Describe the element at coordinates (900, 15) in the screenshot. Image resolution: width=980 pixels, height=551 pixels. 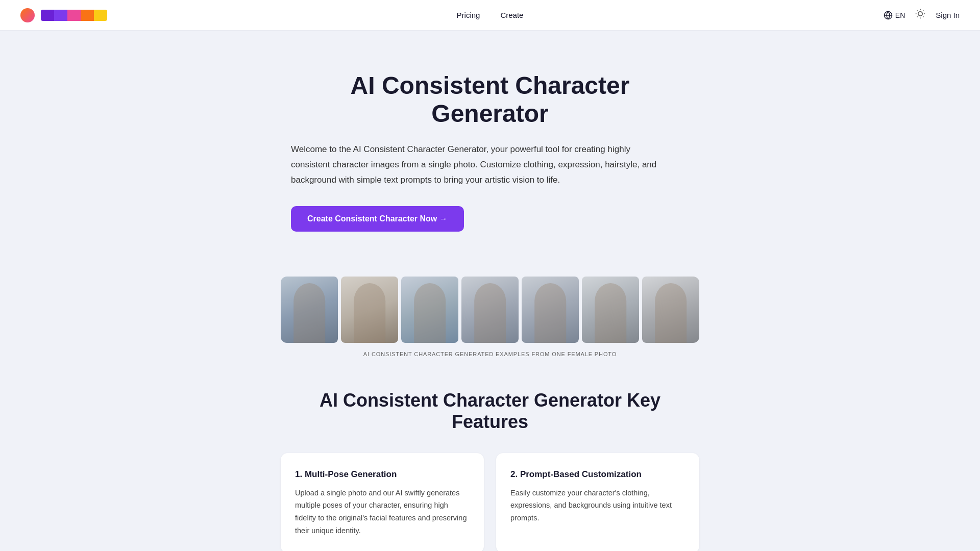
I see `lang-label: EN` at that location.